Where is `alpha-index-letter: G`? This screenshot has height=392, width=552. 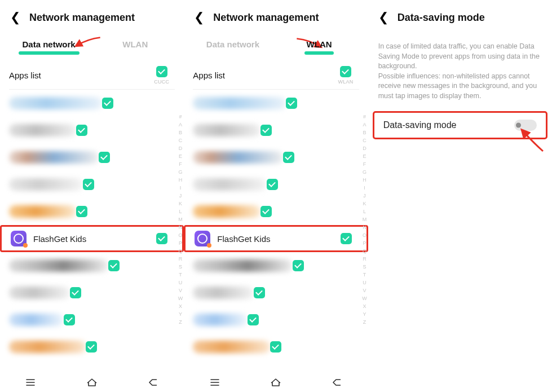
alpha-index-letter: G is located at coordinates (180, 172).